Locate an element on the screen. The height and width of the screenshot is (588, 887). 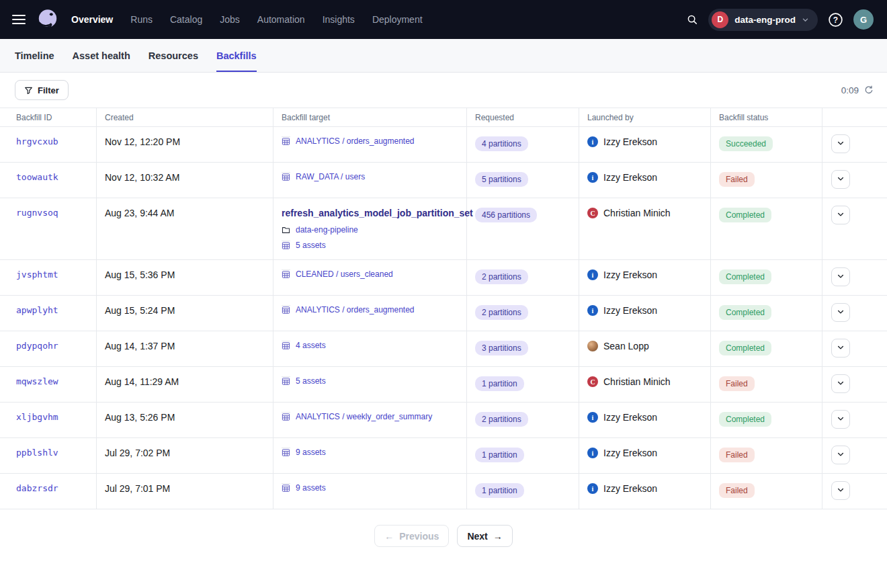
nav-item-catalog: Catalog is located at coordinates (186, 19).